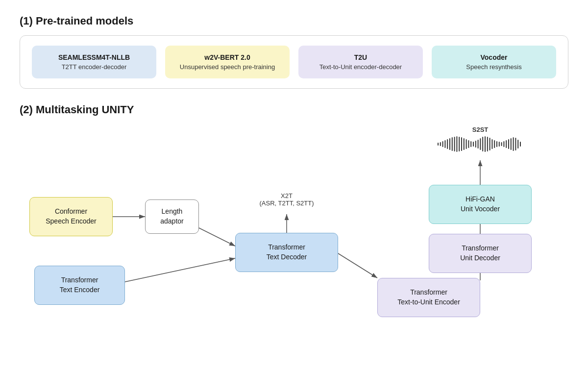  I want to click on vocoder-subtitle: Speech resynthesis, so click(494, 67).